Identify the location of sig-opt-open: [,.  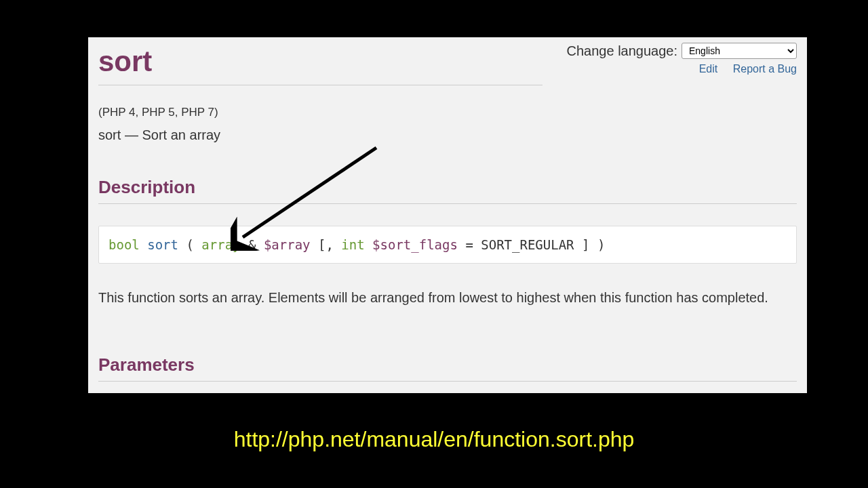
(330, 245).